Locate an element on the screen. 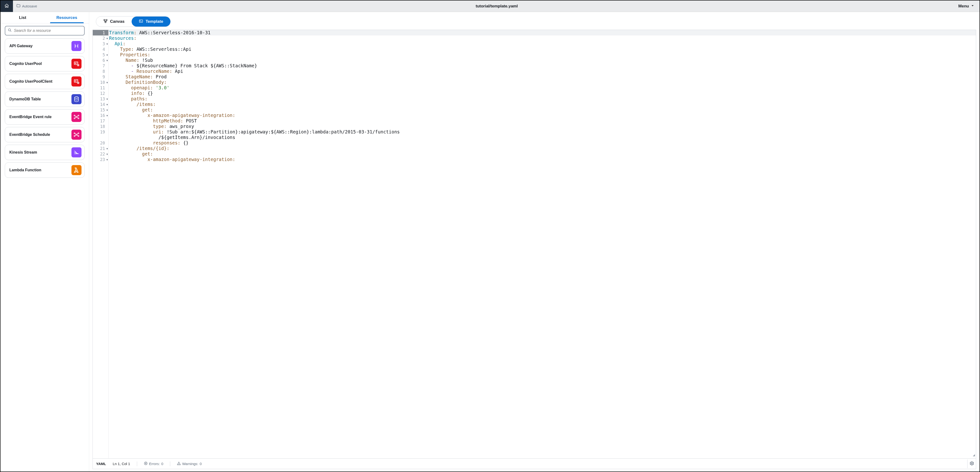 The image size is (980, 472). resource-card: Cognito UserPoolClient is located at coordinates (45, 81).